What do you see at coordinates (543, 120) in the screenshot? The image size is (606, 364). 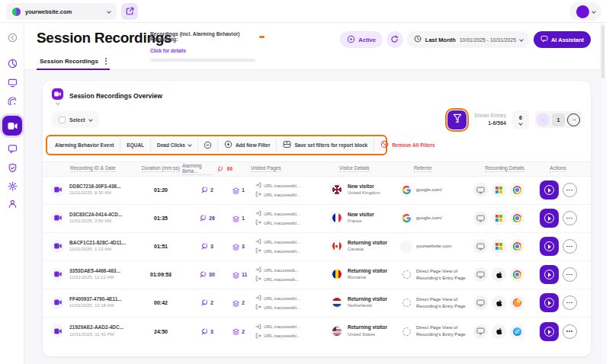 I see `prev-page-button: ←` at bounding box center [543, 120].